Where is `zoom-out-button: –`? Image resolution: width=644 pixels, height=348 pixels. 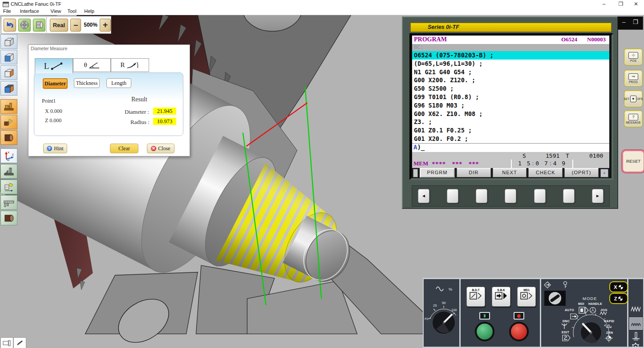
zoom-out-button: – is located at coordinates (76, 25).